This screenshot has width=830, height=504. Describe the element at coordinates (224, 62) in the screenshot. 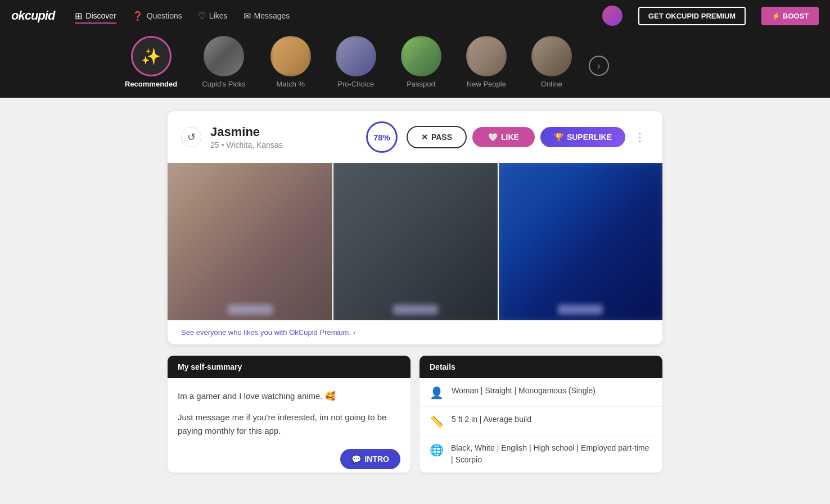

I see `cat-cupids-picks: Cupid's Picks` at that location.